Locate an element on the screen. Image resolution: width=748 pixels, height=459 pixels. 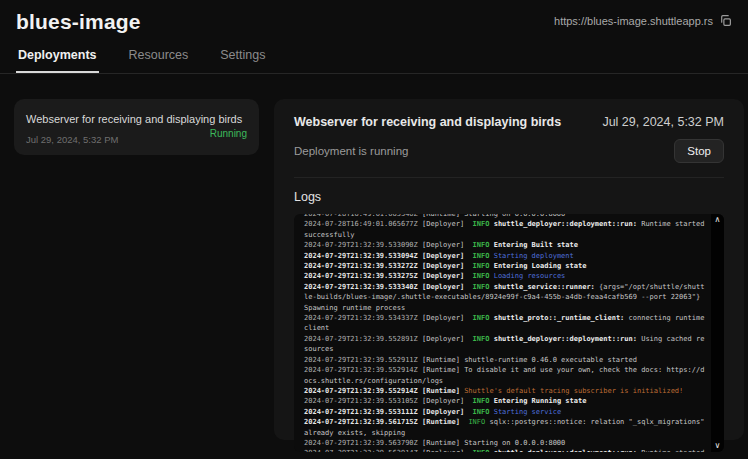
log-segment: 2024-07-29T21:32:39.534337Z is located at coordinates (361, 318).